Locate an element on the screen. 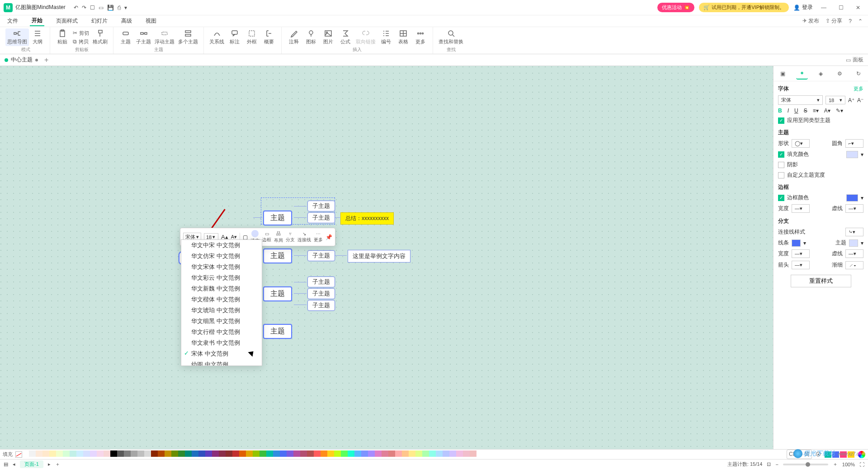 The width and height of the screenshot is (868, 469). save-icon: 💾 is located at coordinates (110, 8).